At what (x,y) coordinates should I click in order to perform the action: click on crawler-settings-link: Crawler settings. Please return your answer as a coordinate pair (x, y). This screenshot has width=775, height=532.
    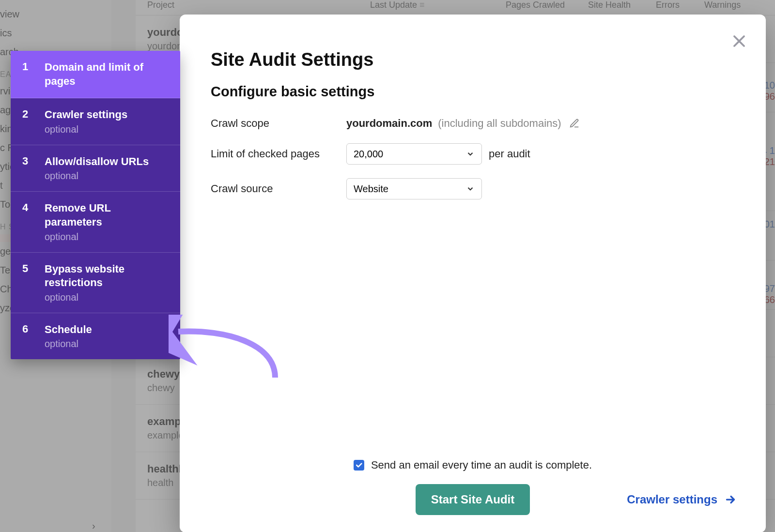
    Looking at the image, I should click on (682, 500).